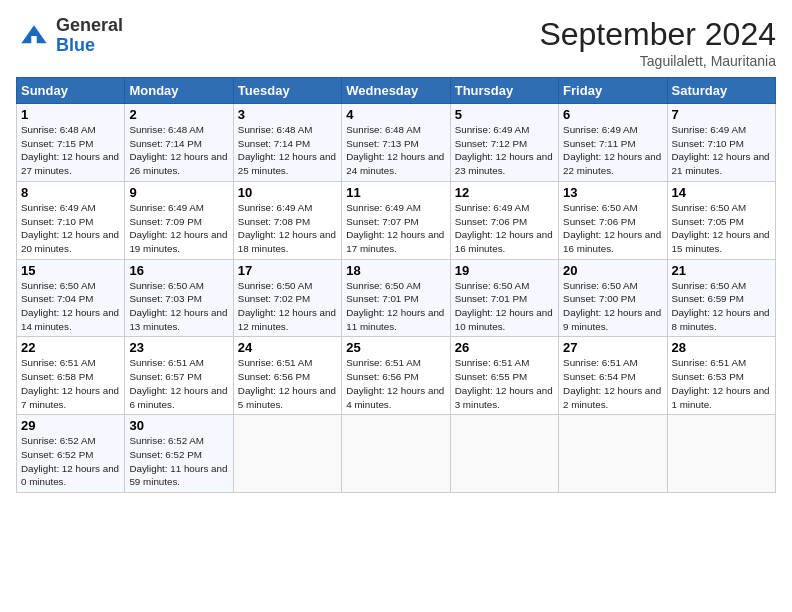  What do you see at coordinates (721, 298) in the screenshot?
I see `calendar-cell: 21 Sunrise: 6:50 AMSunset: 6:59 PMDaylig…` at bounding box center [721, 298].